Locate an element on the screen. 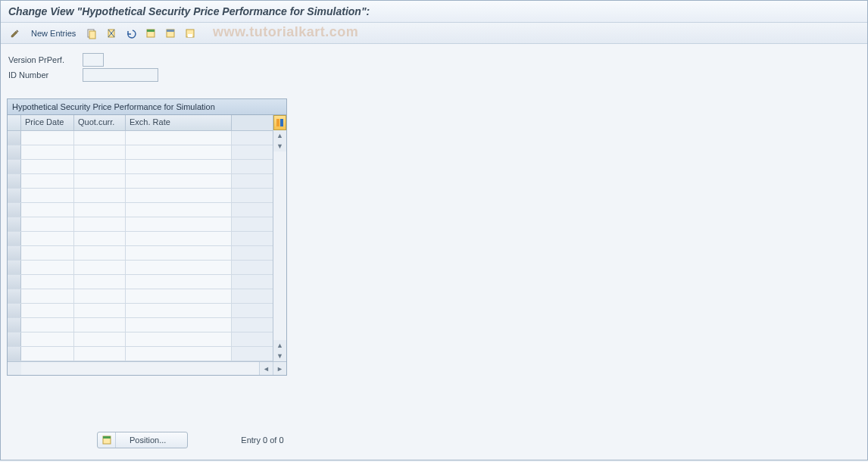 Image resolution: width=868 pixels, height=462 pixels. horizontal-scrollbar: ◄ ► is located at coordinates (147, 368).